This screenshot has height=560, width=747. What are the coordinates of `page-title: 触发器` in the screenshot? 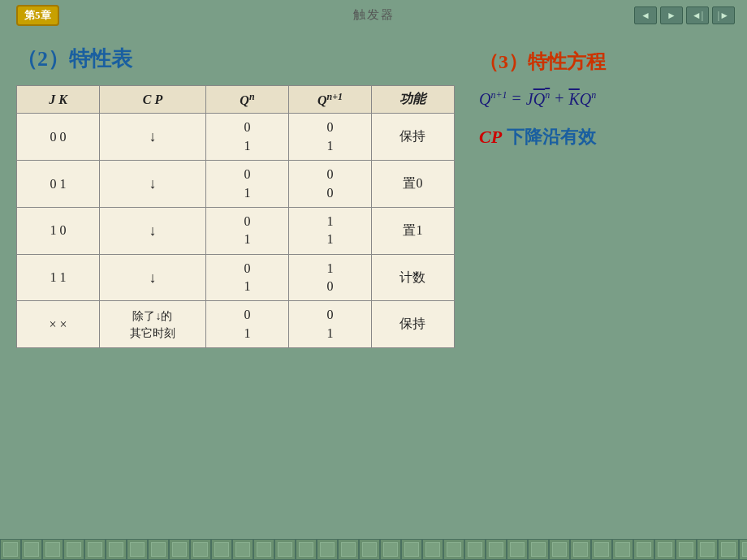 It's located at (374, 15).